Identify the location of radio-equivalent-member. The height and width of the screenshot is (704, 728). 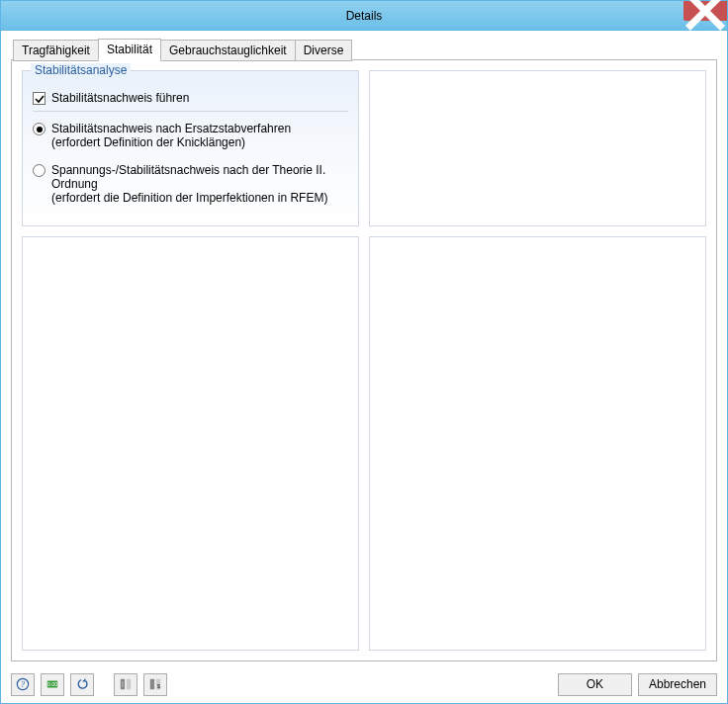
(40, 129).